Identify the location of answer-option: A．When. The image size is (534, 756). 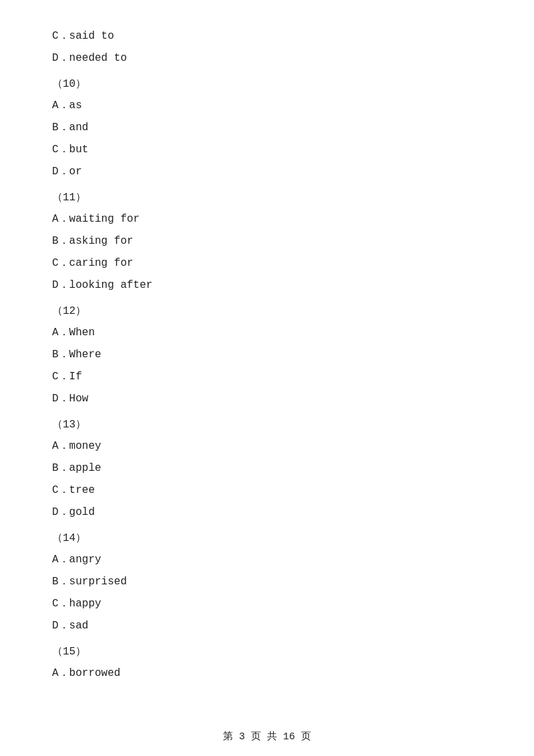
(267, 333).